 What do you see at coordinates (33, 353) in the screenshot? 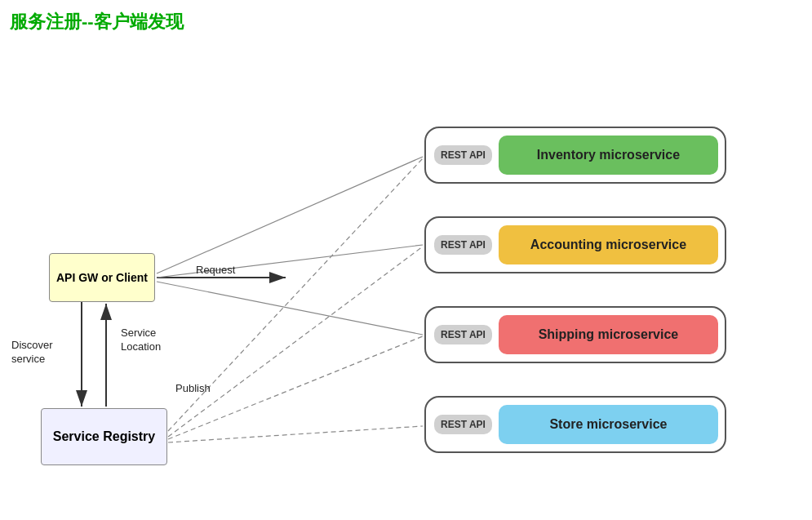
I see `discover-service-label: Discover service` at bounding box center [33, 353].